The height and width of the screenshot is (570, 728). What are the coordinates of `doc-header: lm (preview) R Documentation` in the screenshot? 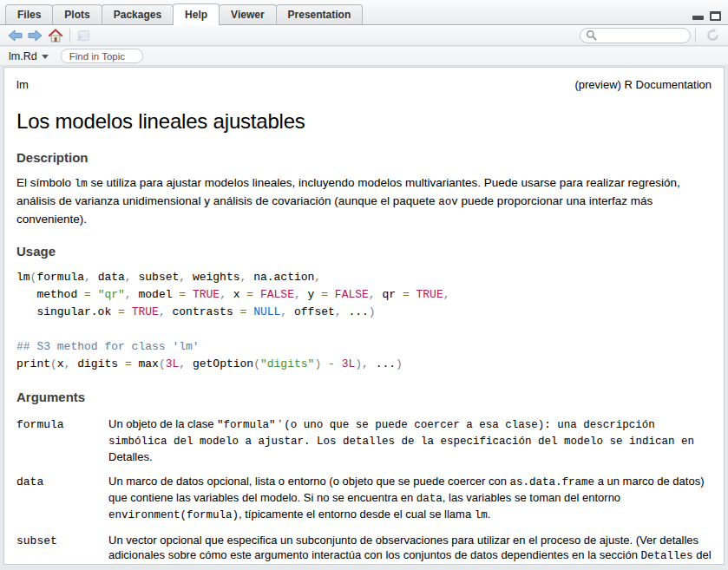 It's located at (364, 85).